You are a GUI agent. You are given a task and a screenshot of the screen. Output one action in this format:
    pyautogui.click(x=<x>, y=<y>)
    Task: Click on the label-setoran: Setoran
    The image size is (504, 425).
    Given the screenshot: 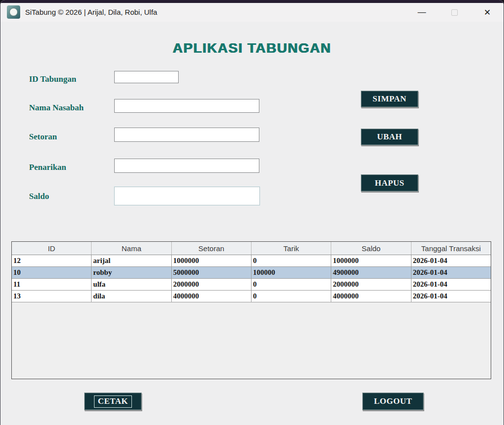 What is the action you would take?
    pyautogui.click(x=43, y=137)
    